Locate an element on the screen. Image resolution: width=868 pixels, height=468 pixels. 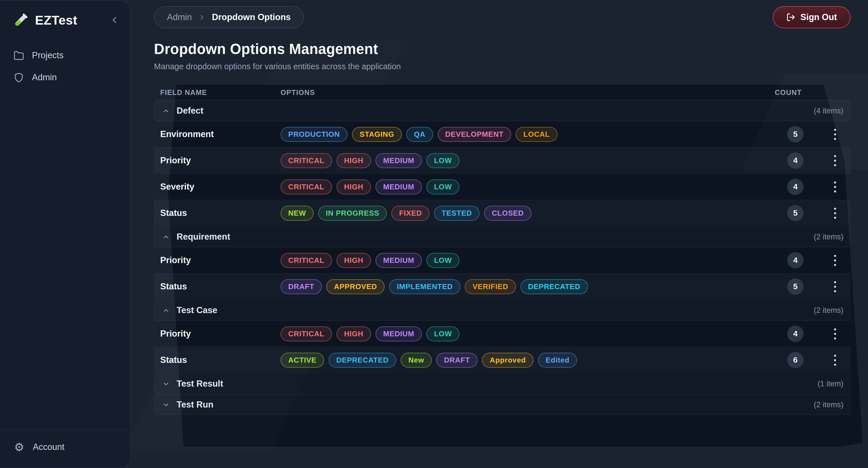
breadcrumb: Admin Dropdown Options is located at coordinates (229, 17).